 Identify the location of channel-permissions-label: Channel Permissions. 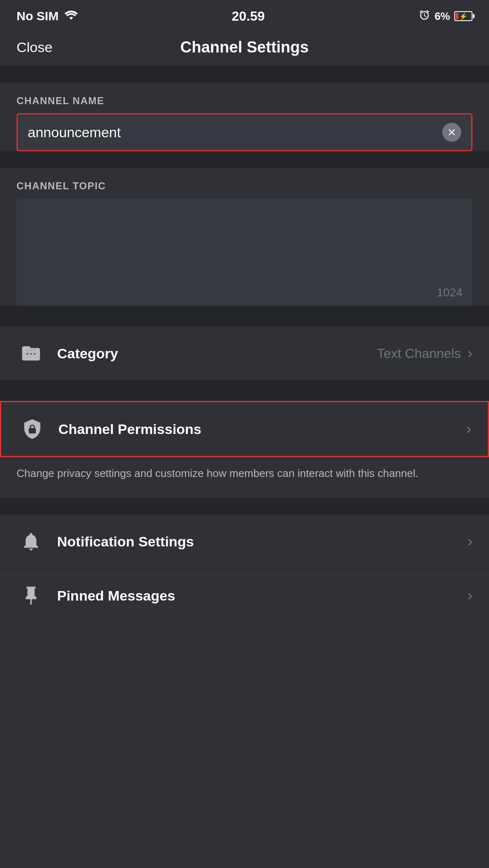
(262, 429).